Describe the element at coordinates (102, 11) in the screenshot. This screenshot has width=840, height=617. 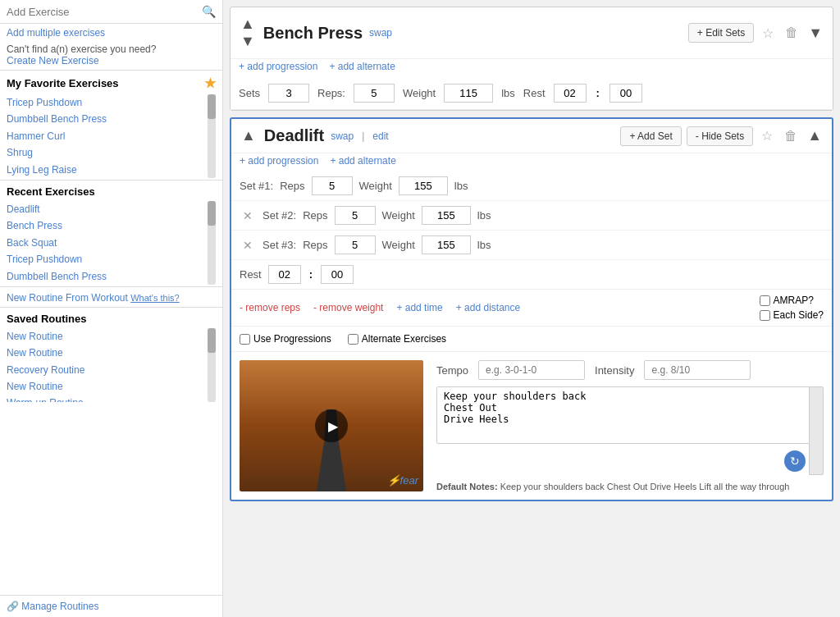
I see `search-input` at that location.